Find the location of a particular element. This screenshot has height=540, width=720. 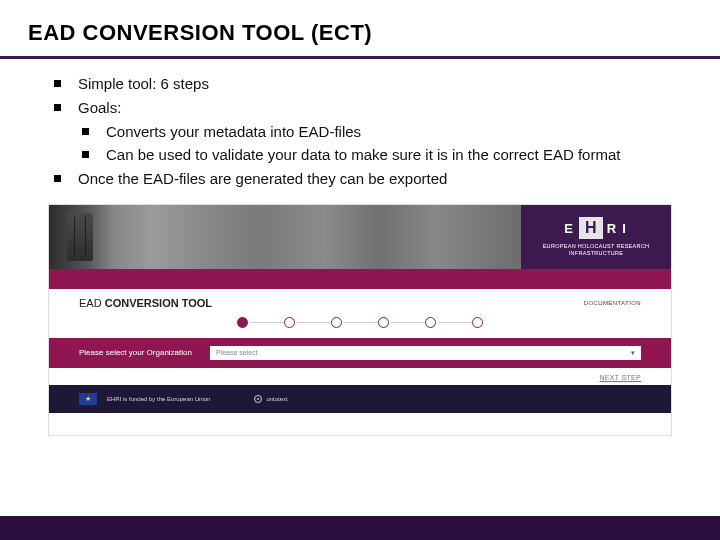

list-item: Simple tool: 6 steps is located at coordinates (369, 84).